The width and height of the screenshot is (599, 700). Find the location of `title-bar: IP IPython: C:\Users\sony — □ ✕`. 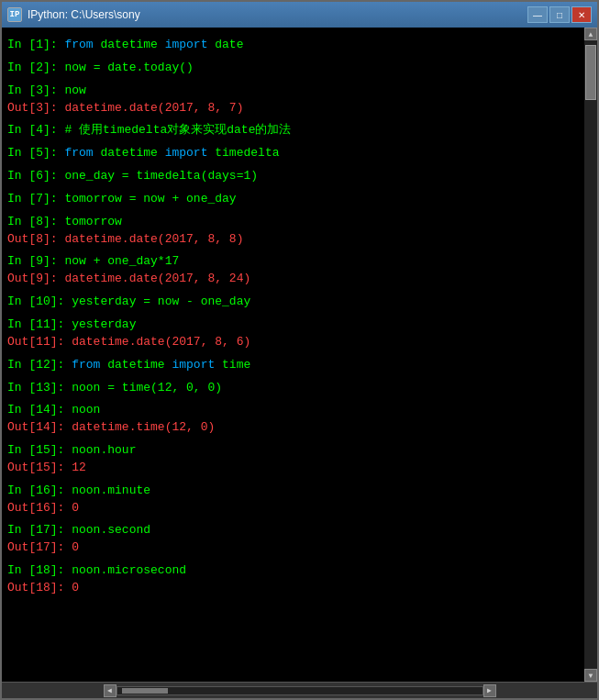

title-bar: IP IPython: C:\Users\sony — □ ✕ is located at coordinates (299, 15).